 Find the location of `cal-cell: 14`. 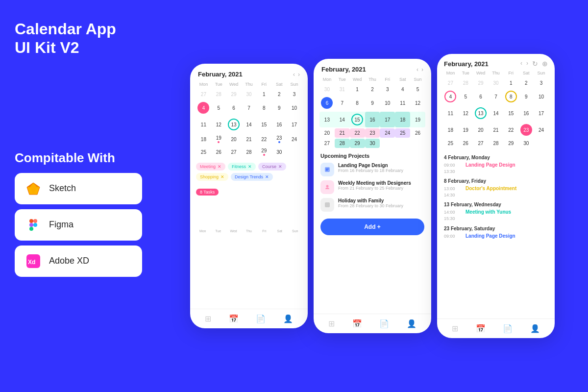

cal-cell: 14 is located at coordinates (249, 124).